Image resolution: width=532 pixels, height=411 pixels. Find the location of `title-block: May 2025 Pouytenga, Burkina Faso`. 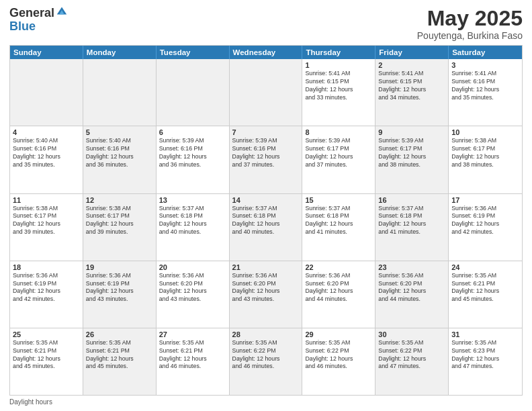

title-block: May 2025 Pouytenga, Burkina Faso is located at coordinates (470, 24).